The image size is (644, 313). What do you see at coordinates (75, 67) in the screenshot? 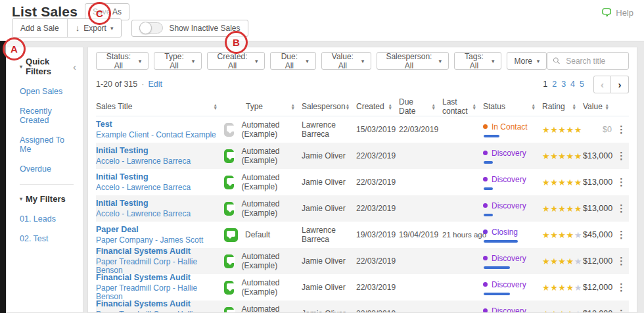
I see `collapse-sidebar-icon: ‹` at bounding box center [75, 67].